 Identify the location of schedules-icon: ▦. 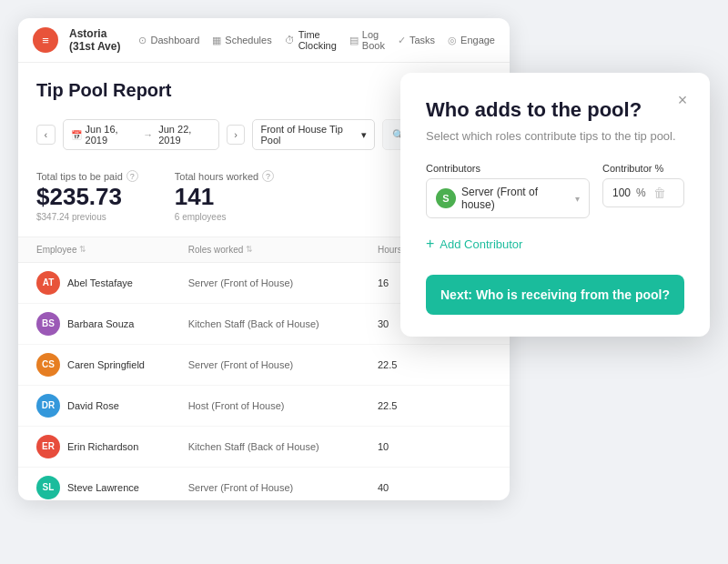
(217, 40).